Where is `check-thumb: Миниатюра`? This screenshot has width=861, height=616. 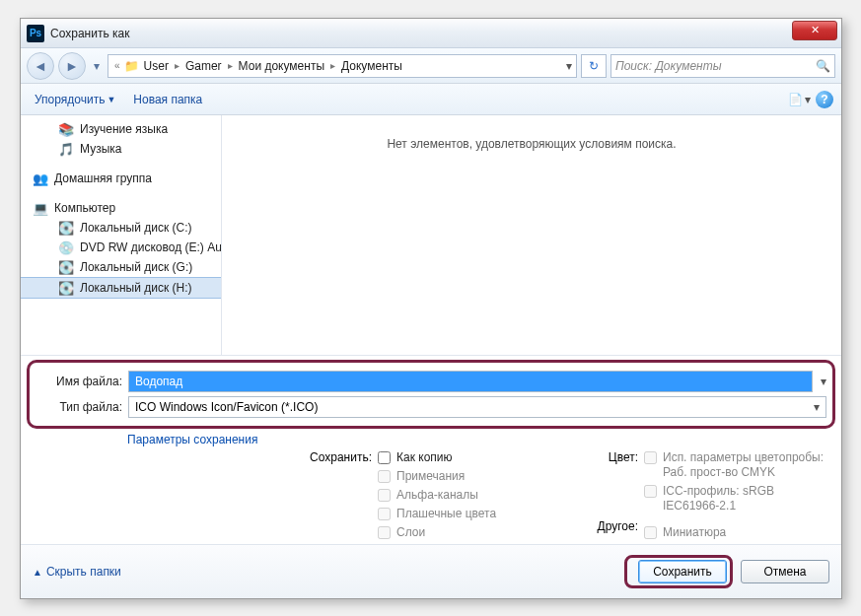 check-thumb: Миниатюра is located at coordinates (738, 532).